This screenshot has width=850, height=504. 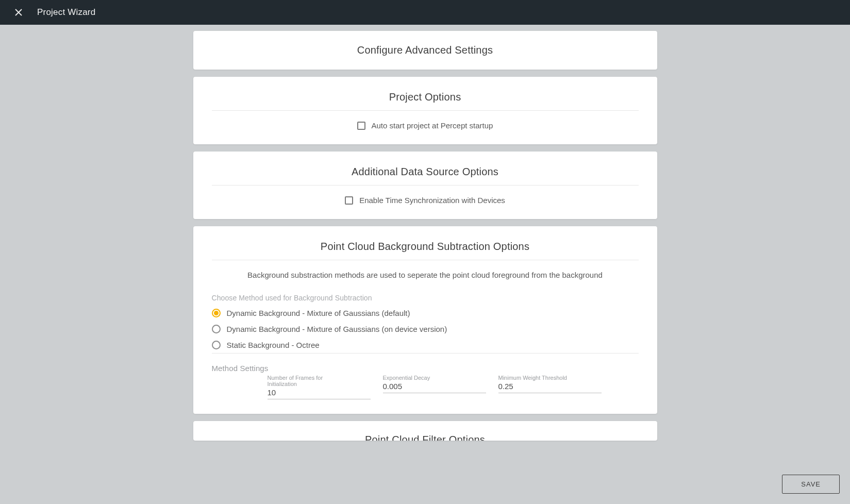 I want to click on card-filter-options: Point Cloud Filter Options, so click(x=425, y=431).